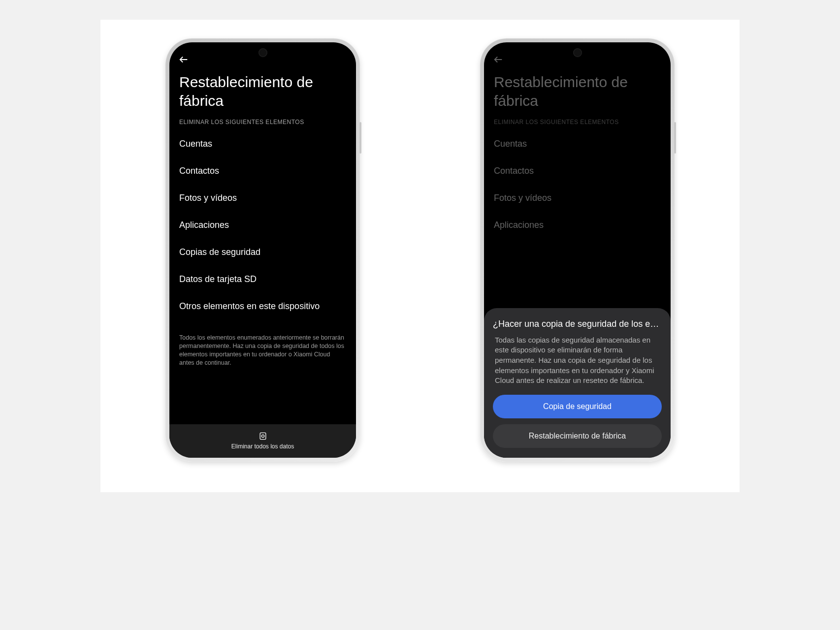 The image size is (840, 630). I want to click on erase-button-label: Eliminar todos los datos, so click(263, 446).